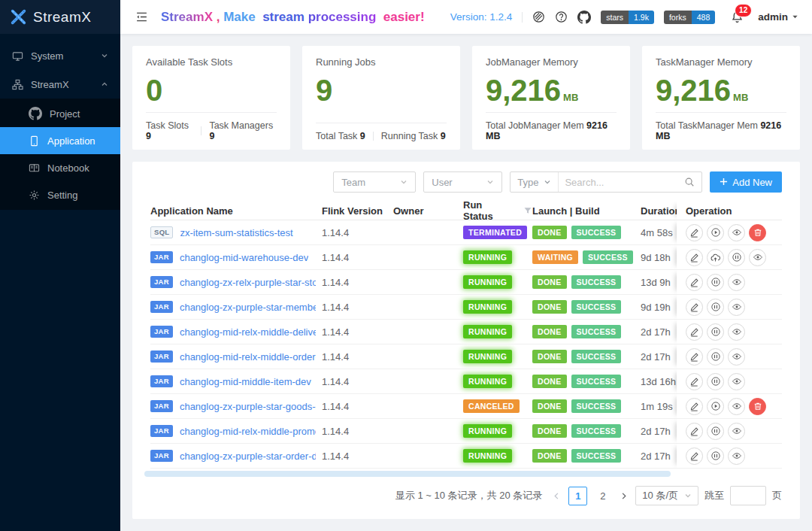 The image size is (812, 531). I want to click on application-link: changlog-zx-purple-star-member-dev, so click(248, 307).